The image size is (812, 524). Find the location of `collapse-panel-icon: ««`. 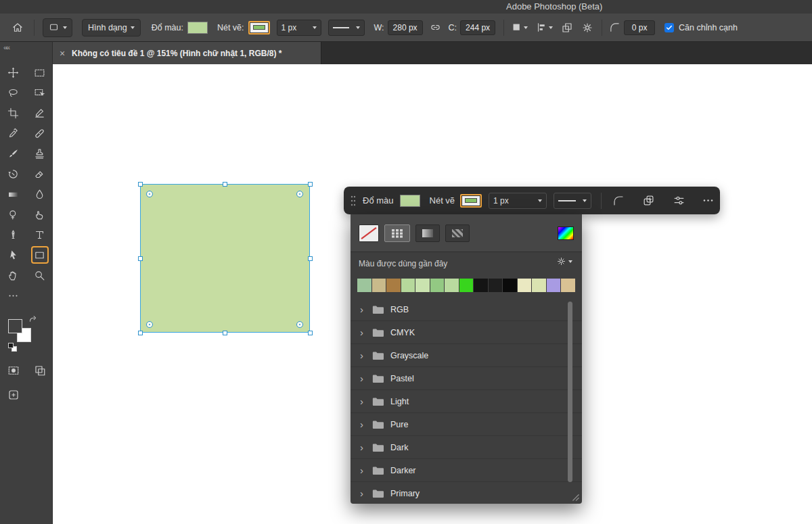

collapse-panel-icon: «« is located at coordinates (6, 47).